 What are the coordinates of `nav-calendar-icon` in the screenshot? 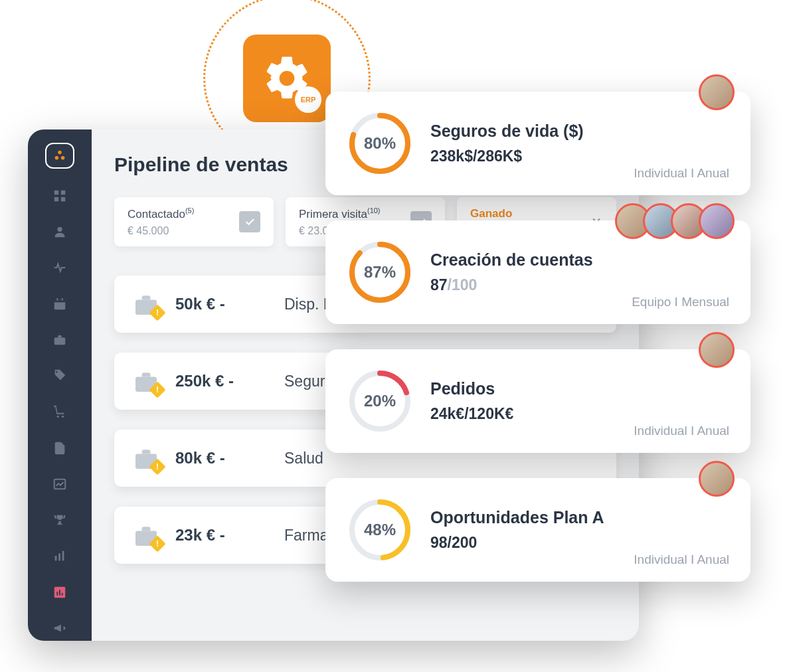 It's located at (60, 304).